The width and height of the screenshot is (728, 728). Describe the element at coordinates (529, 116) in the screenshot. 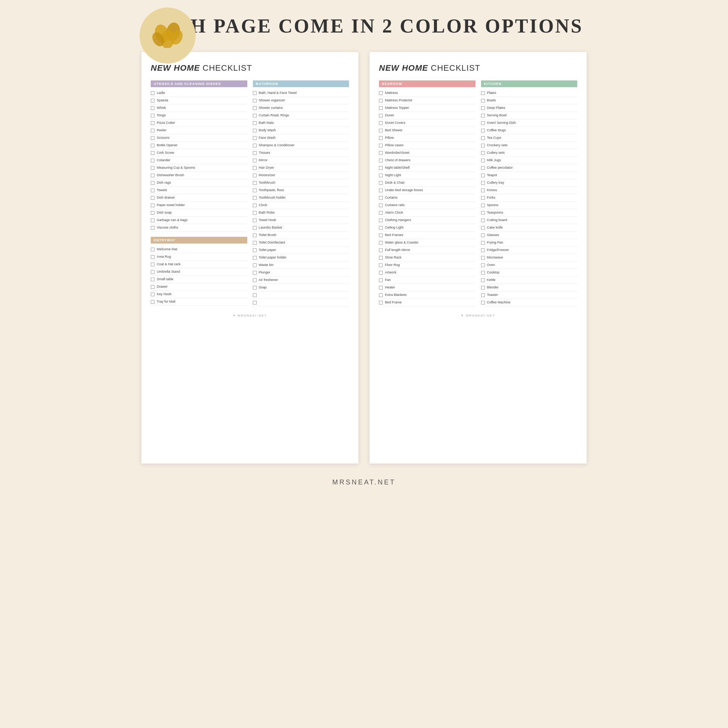

I see `checklist-item: Serving Bowl` at that location.